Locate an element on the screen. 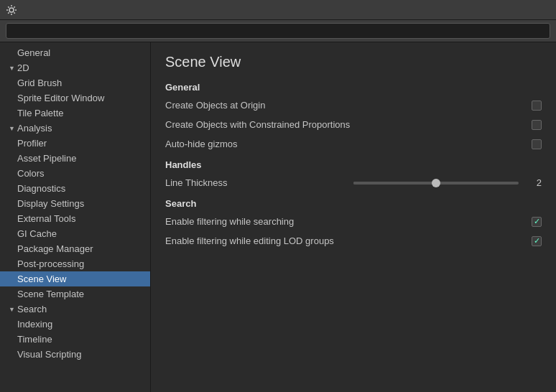  sidebar-item-timeline: Timeline is located at coordinates (75, 339).